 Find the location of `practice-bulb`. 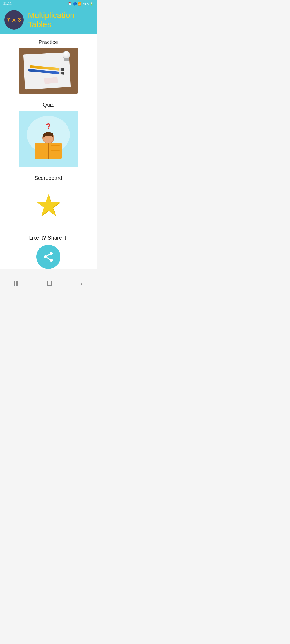

practice-bulb is located at coordinates (66, 56).